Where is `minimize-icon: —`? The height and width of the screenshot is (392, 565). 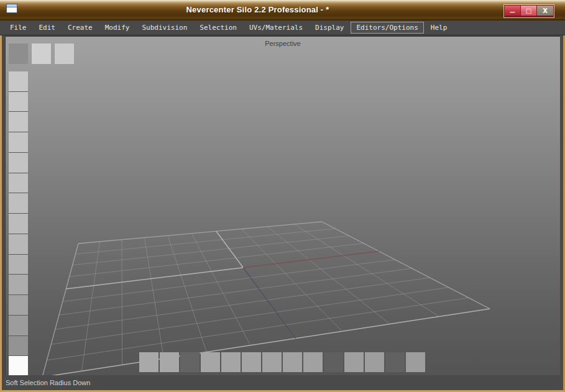
minimize-icon: — is located at coordinates (512, 12).